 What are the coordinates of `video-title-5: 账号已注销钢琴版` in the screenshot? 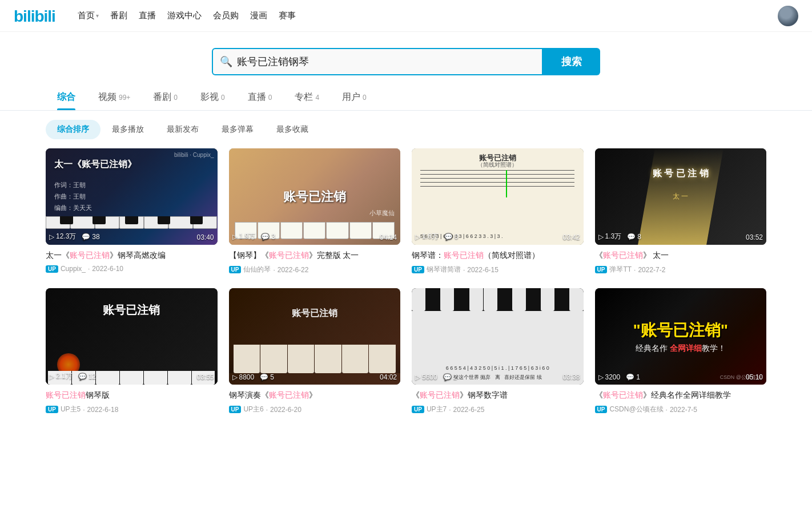 It's located at (131, 395).